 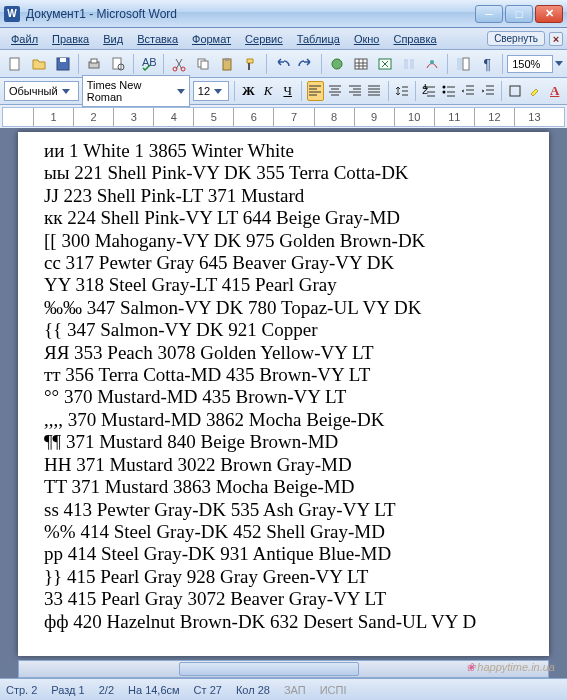 I want to click on align-center-button, so click(x=336, y=91).